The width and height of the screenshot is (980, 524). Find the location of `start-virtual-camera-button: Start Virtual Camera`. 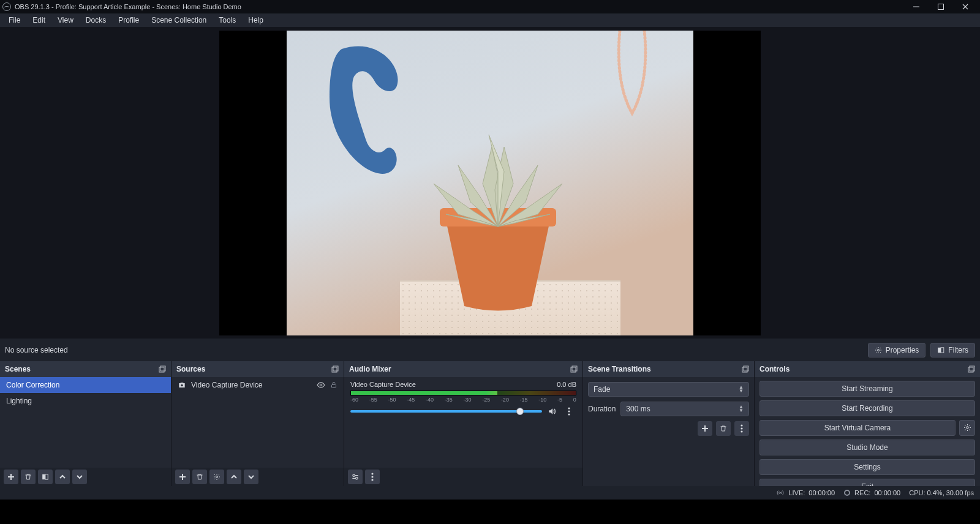

start-virtual-camera-button: Start Virtual Camera is located at coordinates (858, 428).